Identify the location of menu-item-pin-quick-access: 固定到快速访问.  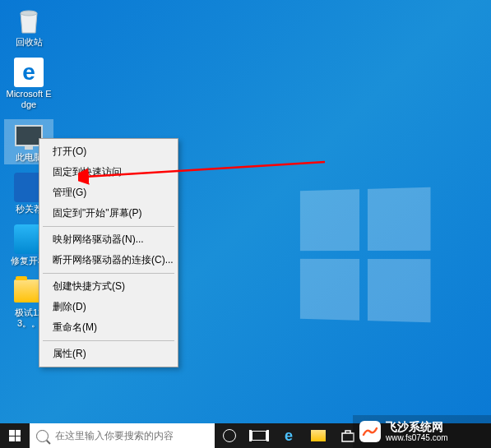
(109, 173).